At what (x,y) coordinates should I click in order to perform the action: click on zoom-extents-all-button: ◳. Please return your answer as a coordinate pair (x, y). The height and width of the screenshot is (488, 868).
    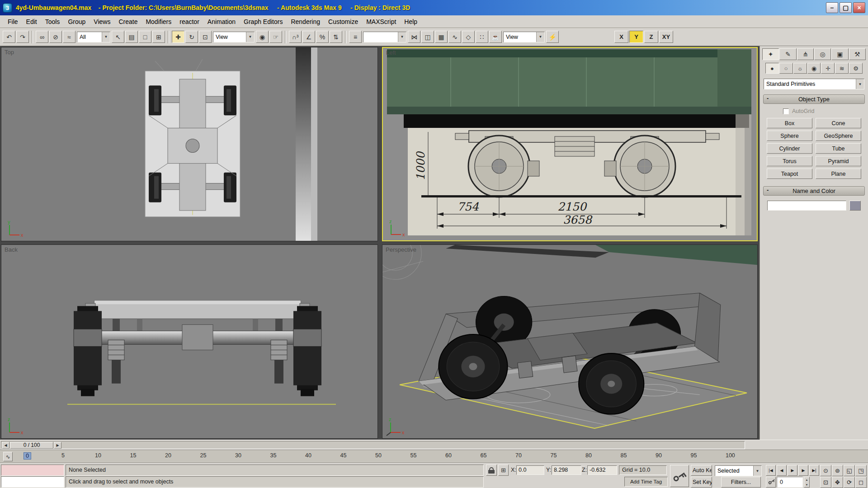
    Looking at the image, I should click on (861, 471).